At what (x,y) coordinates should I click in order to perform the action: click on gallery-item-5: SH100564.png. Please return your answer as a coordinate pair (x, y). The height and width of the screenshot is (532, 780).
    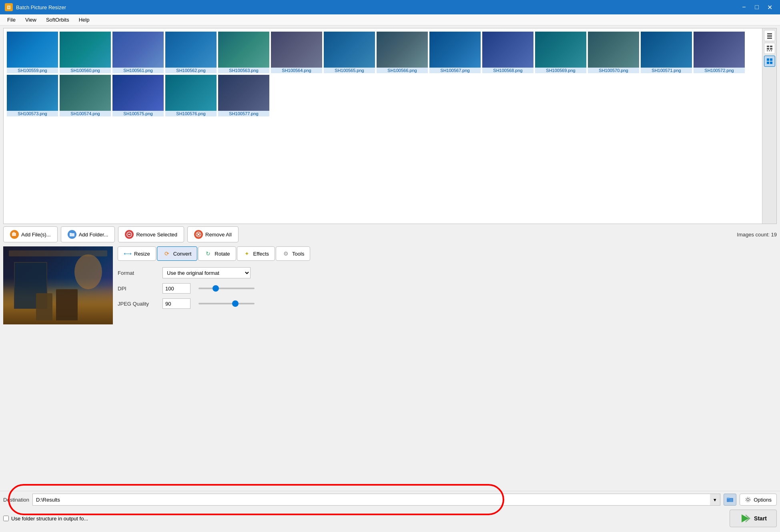
    Looking at the image, I should click on (297, 52).